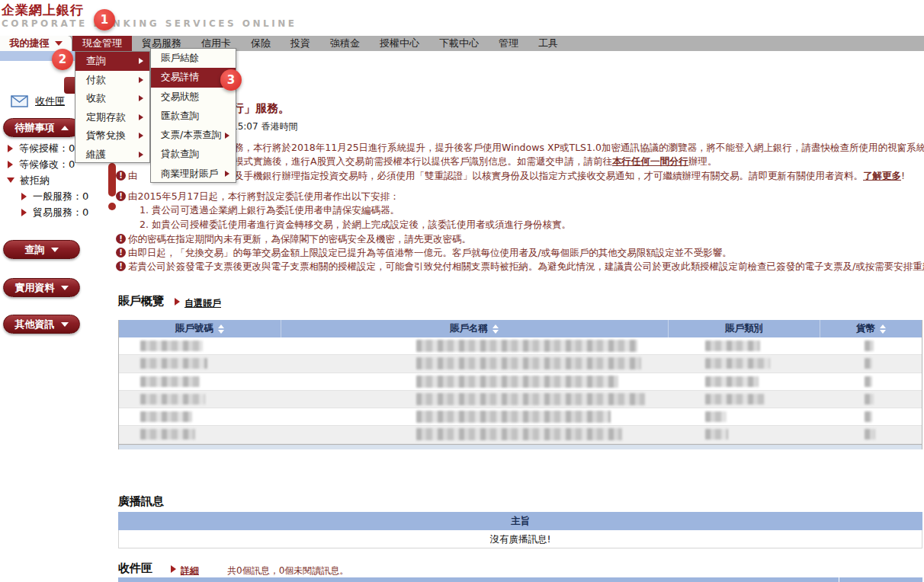 Image resolution: width=924 pixels, height=582 pixels. Describe the element at coordinates (399, 43) in the screenshot. I see `menubar-item-授權中心: 授權中心` at that location.